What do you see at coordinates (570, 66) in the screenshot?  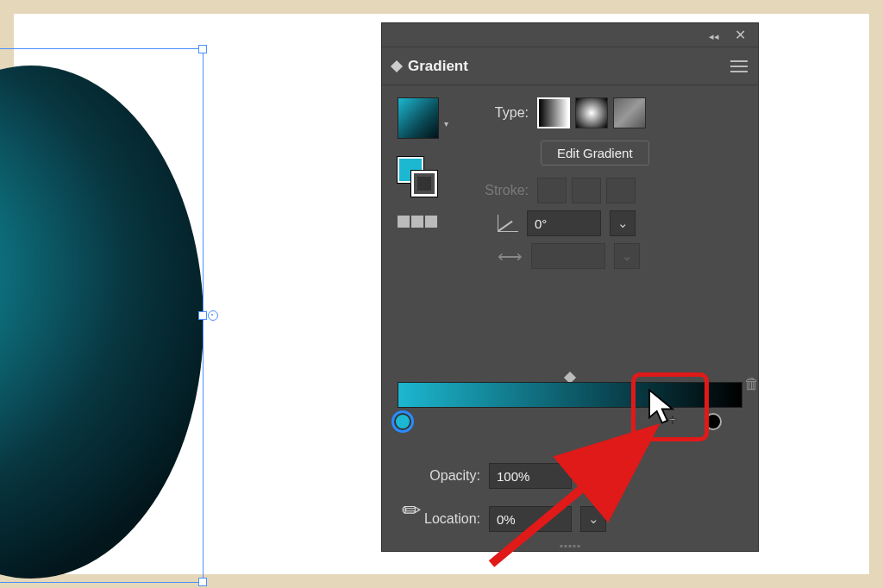 I see `panel-tab-row: Gradient` at bounding box center [570, 66].